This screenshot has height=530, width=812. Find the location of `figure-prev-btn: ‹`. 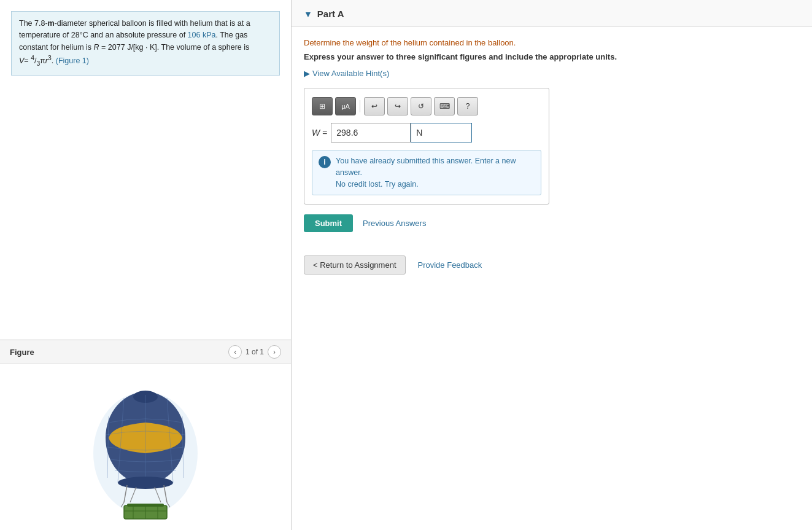

figure-prev-btn: ‹ is located at coordinates (235, 352).